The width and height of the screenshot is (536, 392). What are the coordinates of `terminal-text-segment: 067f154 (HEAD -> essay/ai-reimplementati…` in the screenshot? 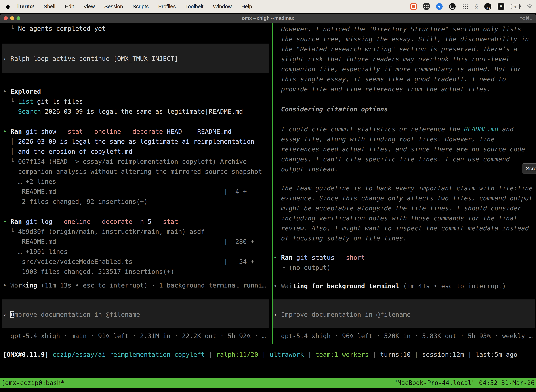 It's located at (132, 161).